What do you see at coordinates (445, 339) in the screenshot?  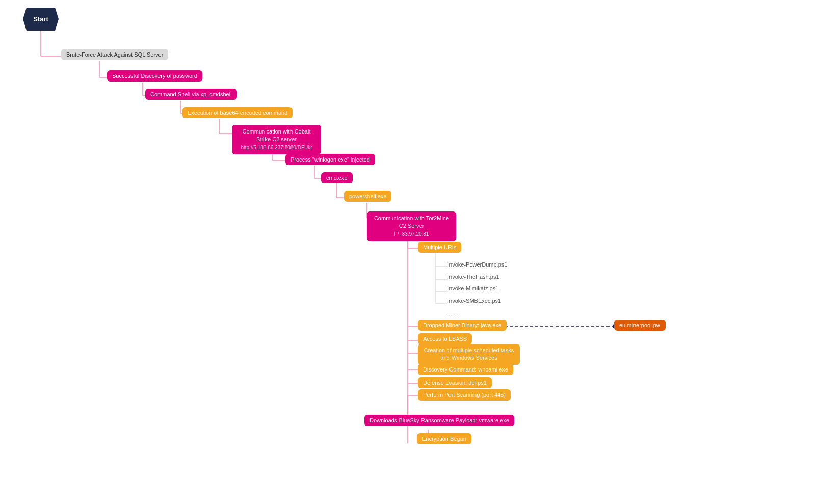 I see `access-lsass-node: Access to LSASS` at bounding box center [445, 339].